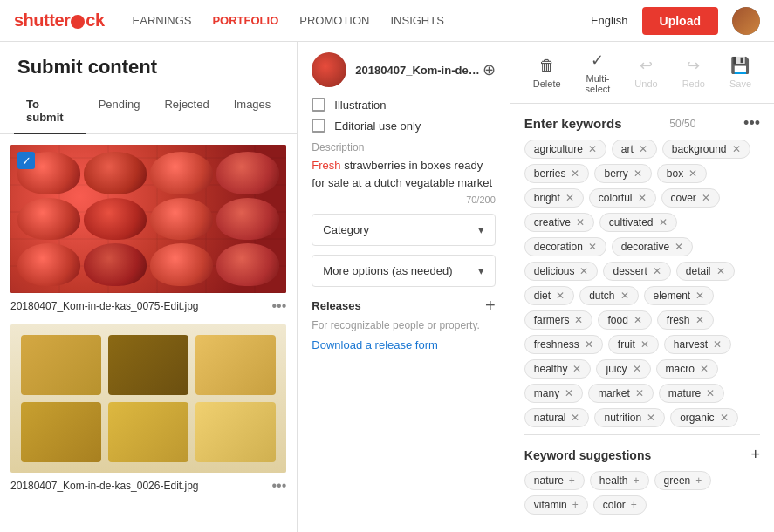  Describe the element at coordinates (756, 455) in the screenshot. I see `suggestions-add-icon: +` at that location.